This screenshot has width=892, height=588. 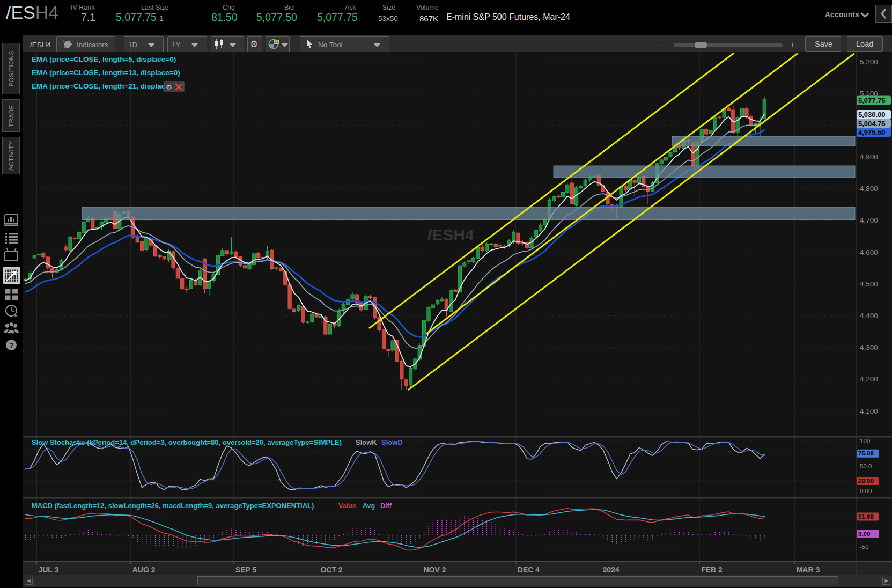 I want to click on svg-text: -50, so click(x=865, y=547).